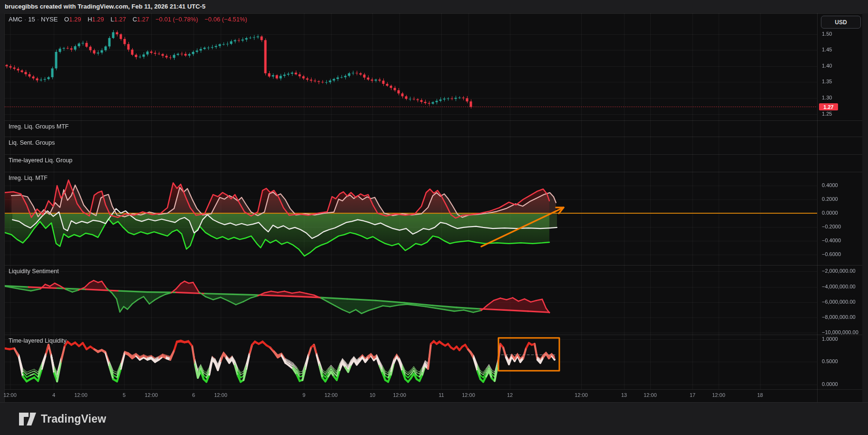  I want to click on ohlc-low-value: 1.27, so click(120, 19).